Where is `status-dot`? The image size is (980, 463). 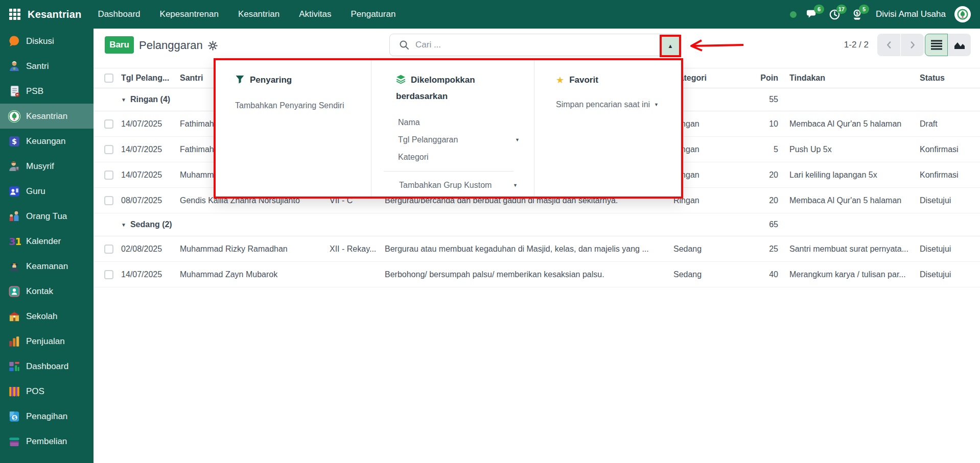
status-dot is located at coordinates (793, 14).